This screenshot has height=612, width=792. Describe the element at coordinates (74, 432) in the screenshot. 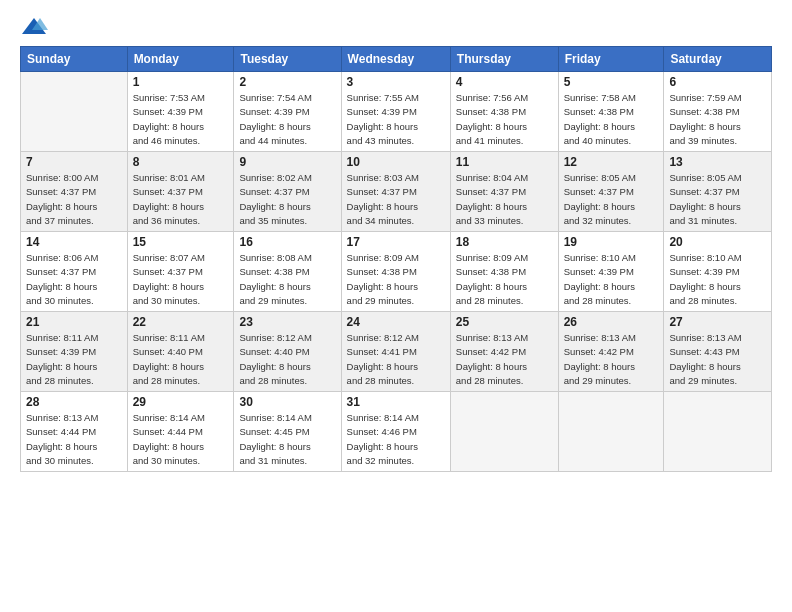

I see `calendar-cell: 28Sunrise: 8:13 AMSunset: 4:44 PMDayligh…` at that location.